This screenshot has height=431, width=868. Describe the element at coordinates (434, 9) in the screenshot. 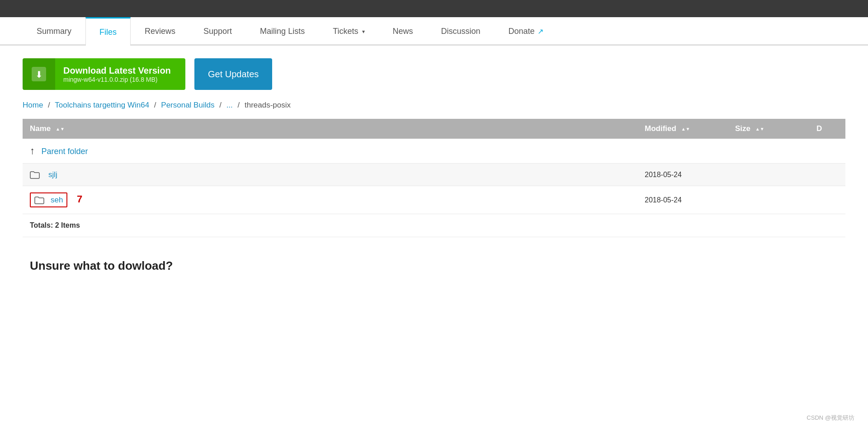

I see `top-bar` at that location.